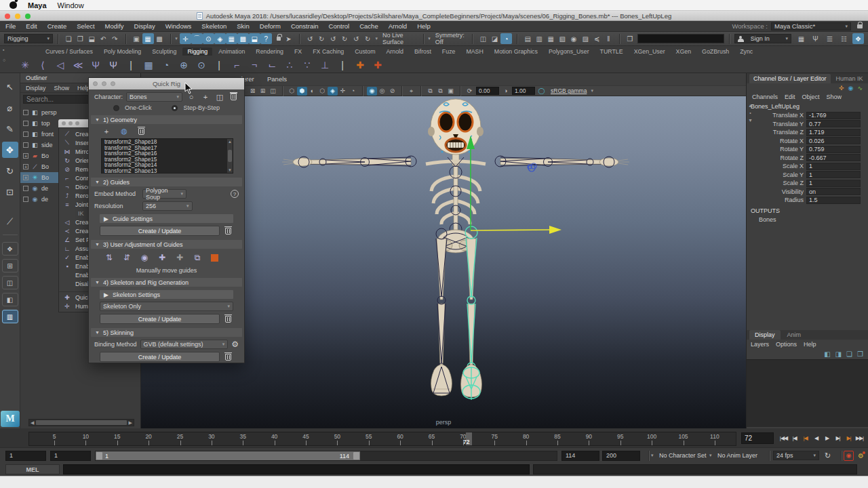  Describe the element at coordinates (506, 39) in the screenshot. I see `render-view-icon: ◔` at that location.